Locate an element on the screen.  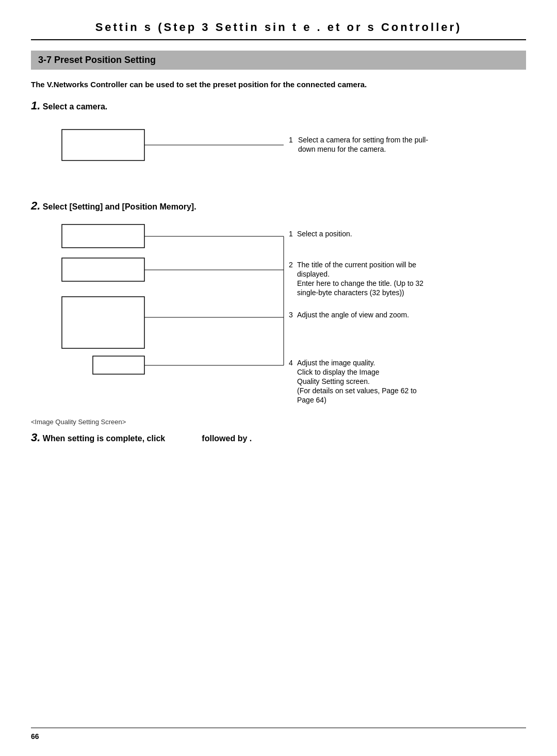
step2-number: 2. is located at coordinates (36, 205).